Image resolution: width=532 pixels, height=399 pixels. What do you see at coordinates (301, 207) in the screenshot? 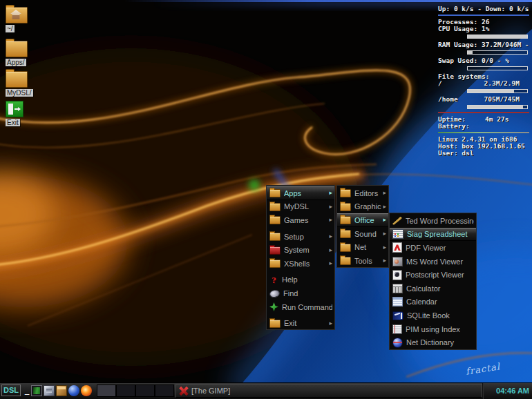
I see `menu-item-mydsl: MyDSL▸` at bounding box center [301, 207].